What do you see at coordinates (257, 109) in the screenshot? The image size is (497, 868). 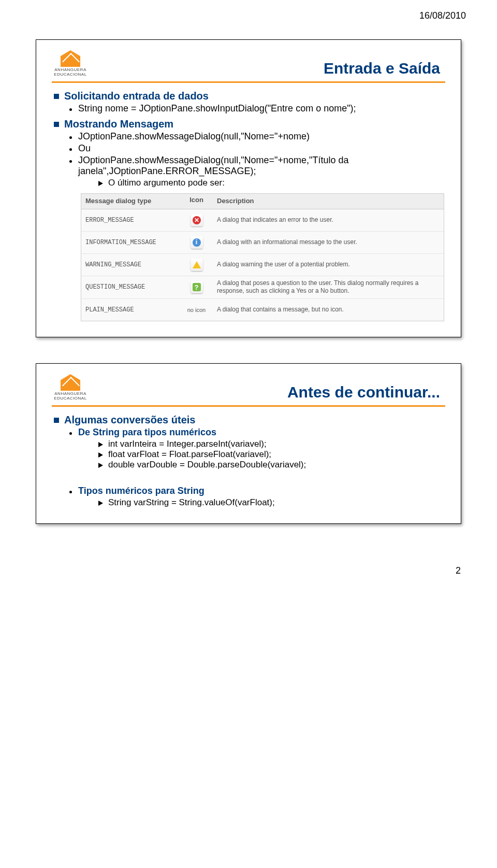 I see `code-line: String nome = JOptionPane.showInputDialo…` at bounding box center [257, 109].